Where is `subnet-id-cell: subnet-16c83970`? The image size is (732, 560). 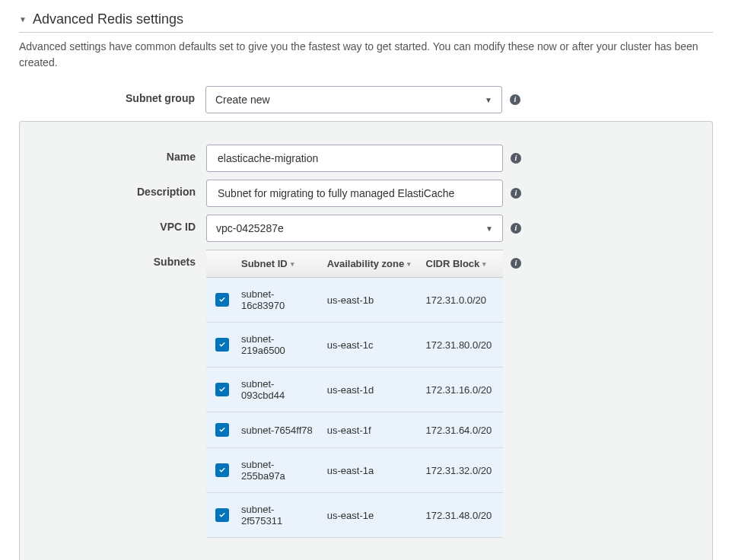
subnet-id-cell: subnet-16c83970 is located at coordinates (278, 300).